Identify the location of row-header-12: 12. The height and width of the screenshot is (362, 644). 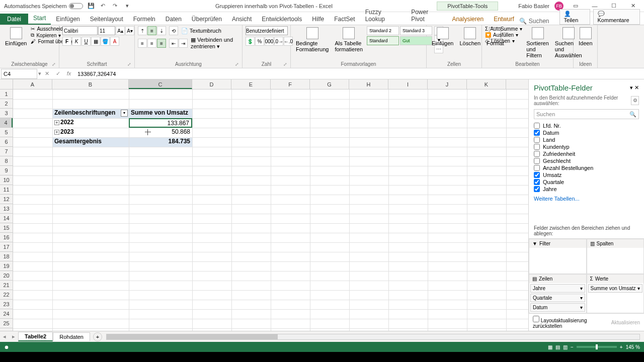
(6, 199).